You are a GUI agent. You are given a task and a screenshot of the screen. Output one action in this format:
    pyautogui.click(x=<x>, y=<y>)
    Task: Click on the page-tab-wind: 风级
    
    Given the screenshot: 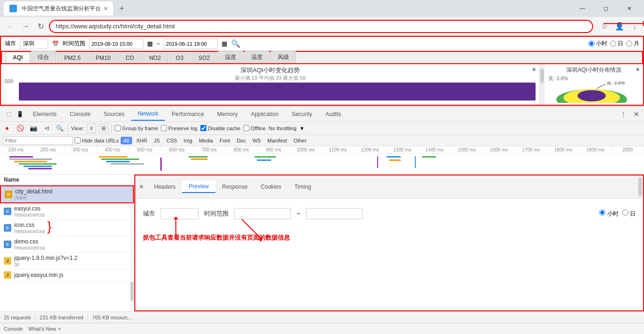 What is the action you would take?
    pyautogui.click(x=283, y=57)
    